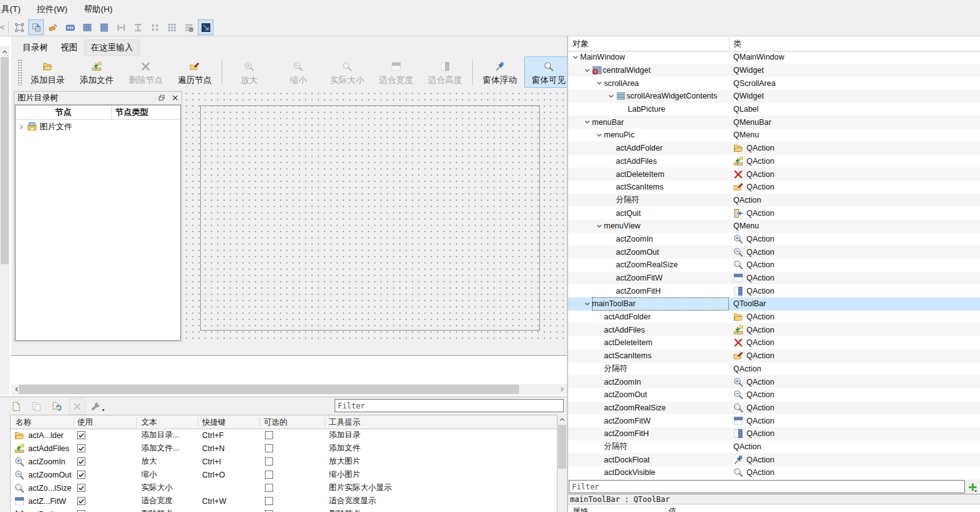 The width and height of the screenshot is (980, 512). I want to click on property-filter-input, so click(767, 487).